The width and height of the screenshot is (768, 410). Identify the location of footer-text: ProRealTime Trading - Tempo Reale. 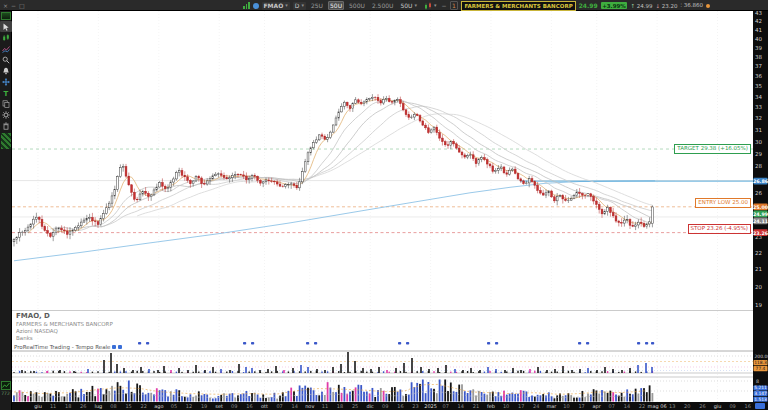
(62, 347).